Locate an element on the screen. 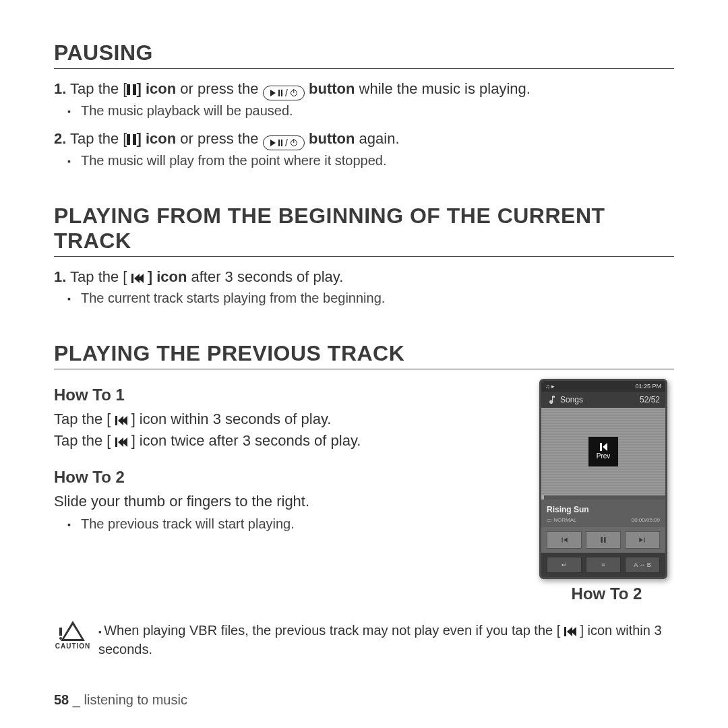 This screenshot has width=728, height=728. text: When playing VBR files, the previous tra… is located at coordinates (330, 630).